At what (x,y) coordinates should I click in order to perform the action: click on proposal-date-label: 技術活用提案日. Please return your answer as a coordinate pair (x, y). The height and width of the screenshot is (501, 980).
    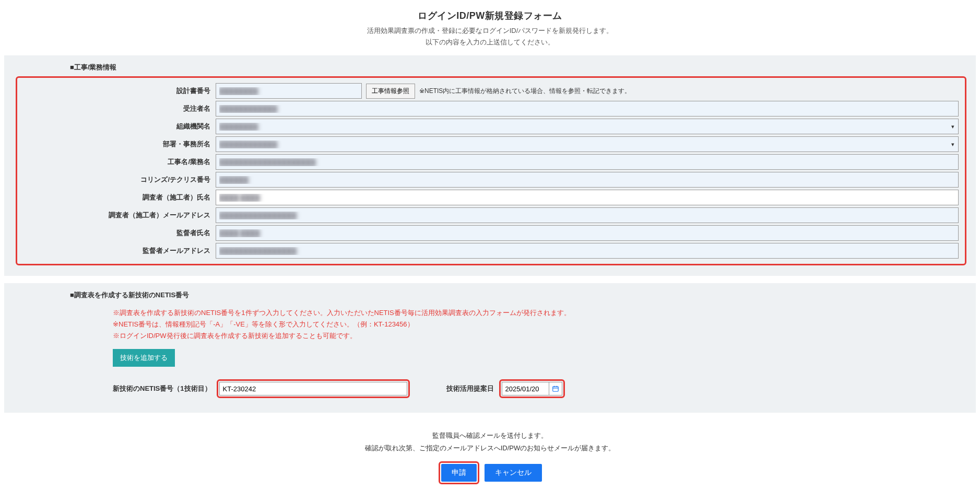
    Looking at the image, I should click on (470, 389).